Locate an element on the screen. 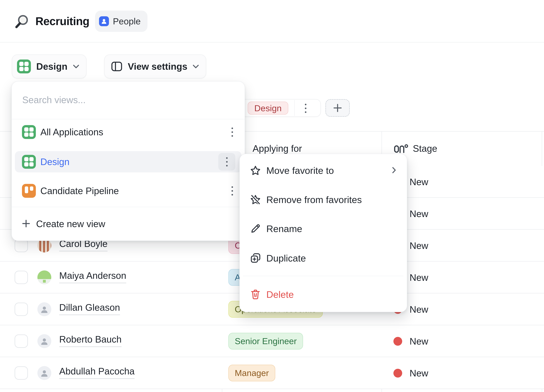 Image resolution: width=544 pixels, height=392 pixels. add-tab-button is located at coordinates (338, 108).